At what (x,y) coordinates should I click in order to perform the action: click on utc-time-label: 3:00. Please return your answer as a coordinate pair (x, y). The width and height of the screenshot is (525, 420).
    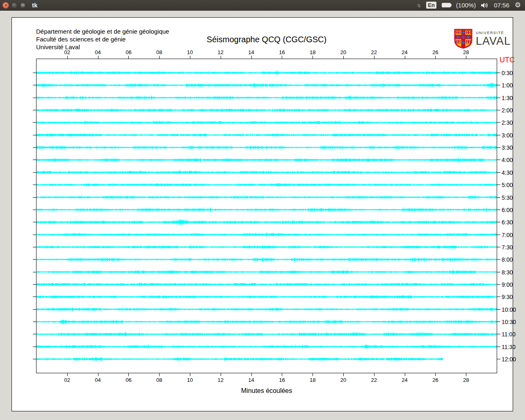
    Looking at the image, I should click on (507, 135).